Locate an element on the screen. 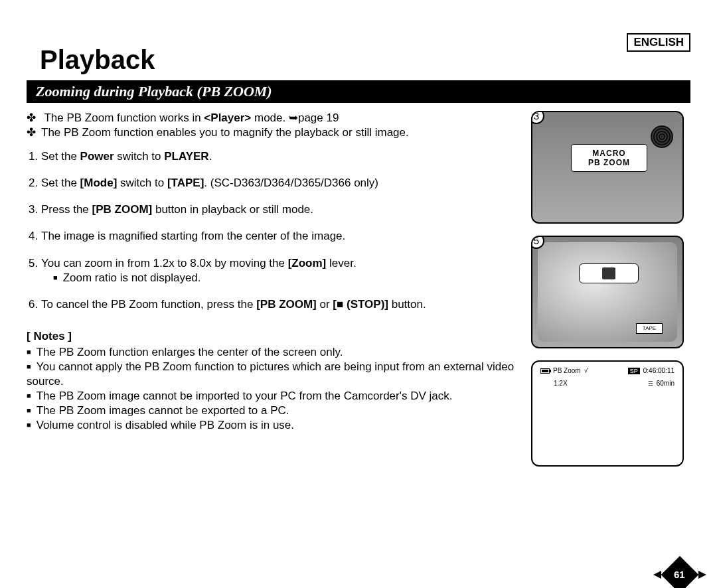  note-4: The PB Zoom images cannot be exported to… is located at coordinates (272, 411).